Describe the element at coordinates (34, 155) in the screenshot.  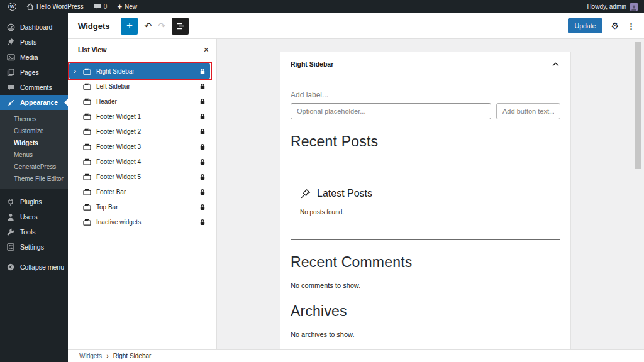
I see `submenu-item-menus: Menus` at that location.